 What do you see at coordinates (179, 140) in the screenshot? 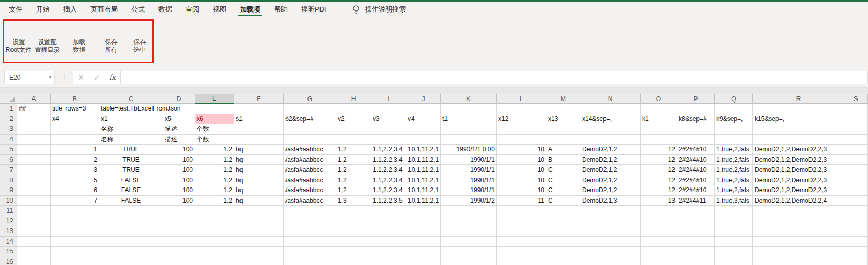
I see `cell-D4: 描述` at bounding box center [179, 140].